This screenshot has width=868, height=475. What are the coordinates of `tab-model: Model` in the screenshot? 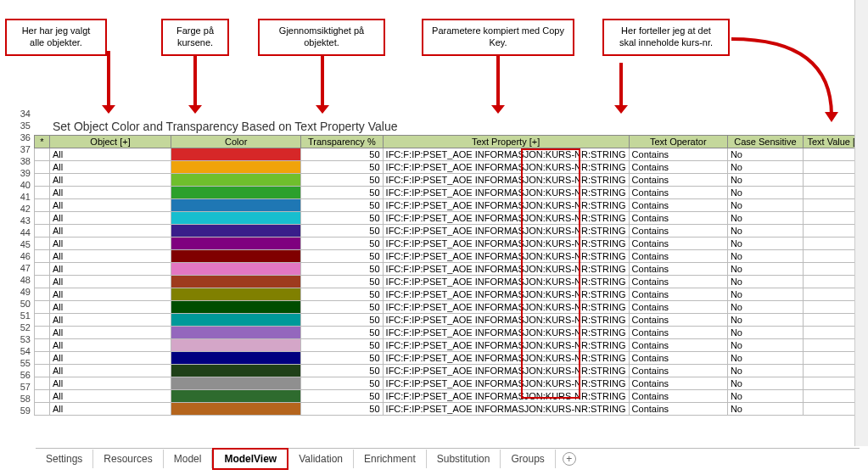 It's located at (188, 459).